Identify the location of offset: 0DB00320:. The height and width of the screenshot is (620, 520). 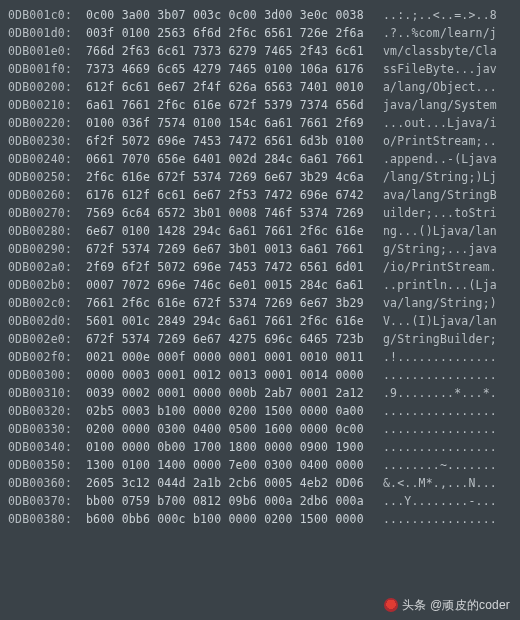
(47, 411).